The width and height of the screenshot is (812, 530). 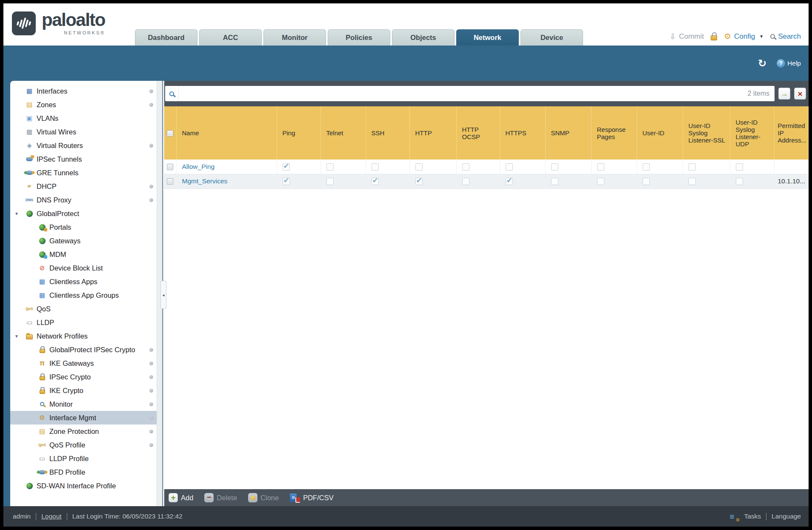 What do you see at coordinates (568, 133) in the screenshot?
I see `column-header-snmp: SNMP` at bounding box center [568, 133].